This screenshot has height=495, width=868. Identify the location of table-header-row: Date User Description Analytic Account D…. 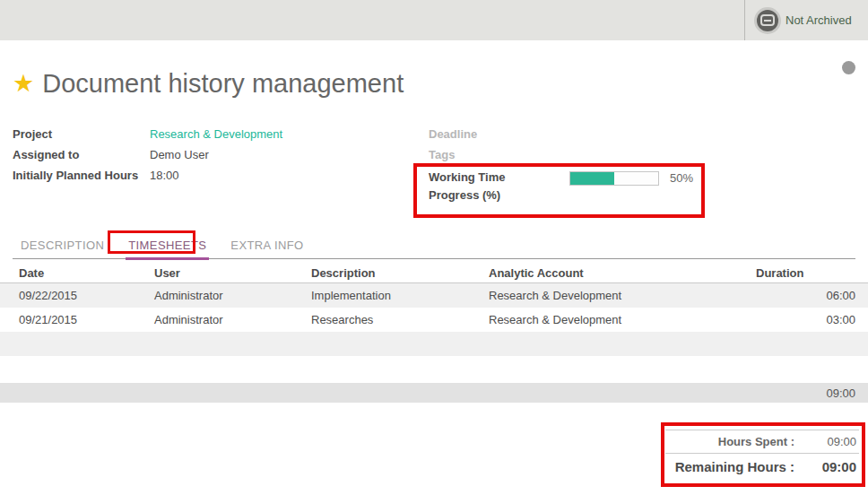
(434, 273).